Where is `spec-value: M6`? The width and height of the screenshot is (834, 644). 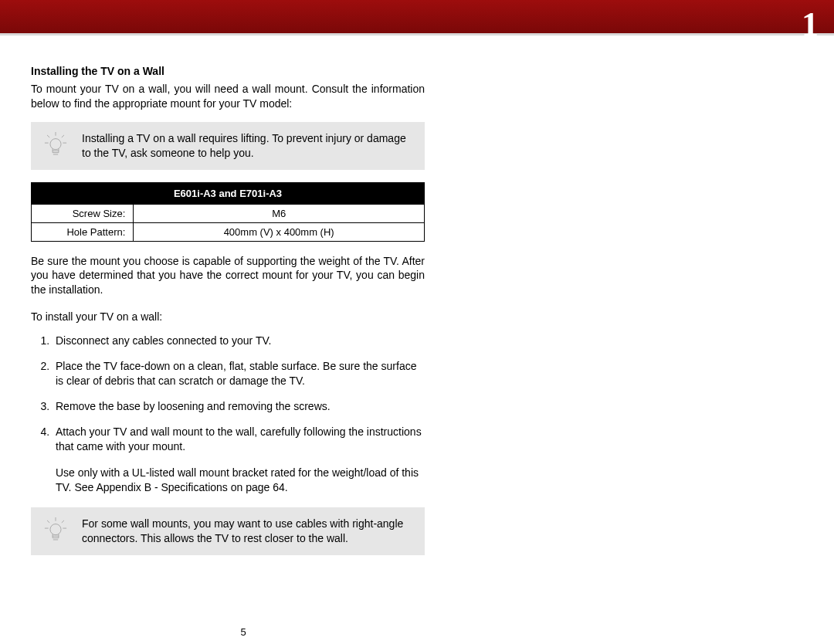
spec-value: M6 is located at coordinates (280, 213).